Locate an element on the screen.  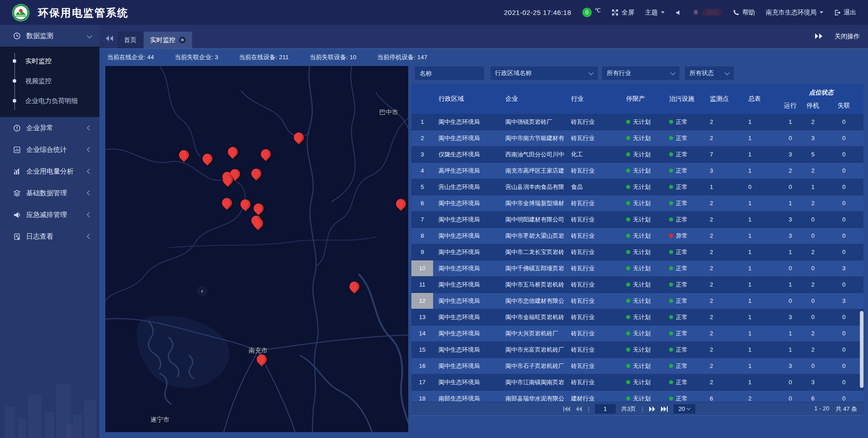
tab-realtime-monitor: 实时监控 ✕ is located at coordinates (168, 40).